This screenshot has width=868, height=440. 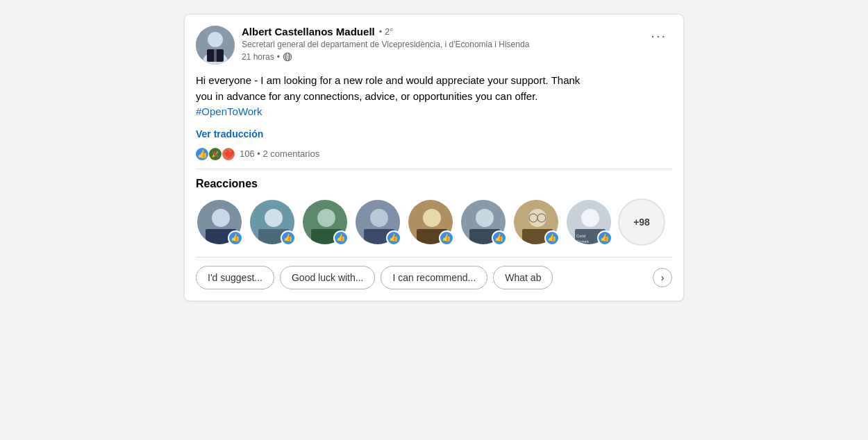 I want to click on reactor-avatar-4: 👍, so click(x=378, y=222).